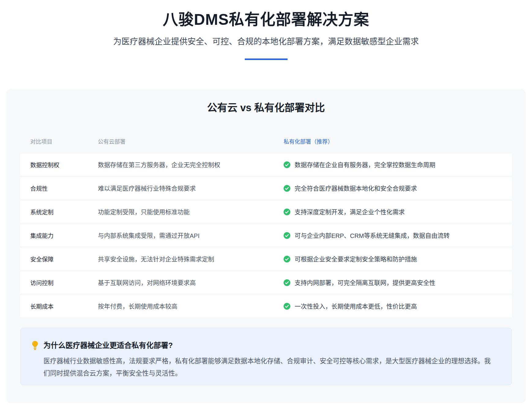 The height and width of the screenshot is (411, 532). What do you see at coordinates (266, 30) in the screenshot?
I see `hero-section: 八骏DMS私有化部署解决方案 为医疗器械企业提供安全、可控、合规的本地化部署方案…` at bounding box center [266, 30].